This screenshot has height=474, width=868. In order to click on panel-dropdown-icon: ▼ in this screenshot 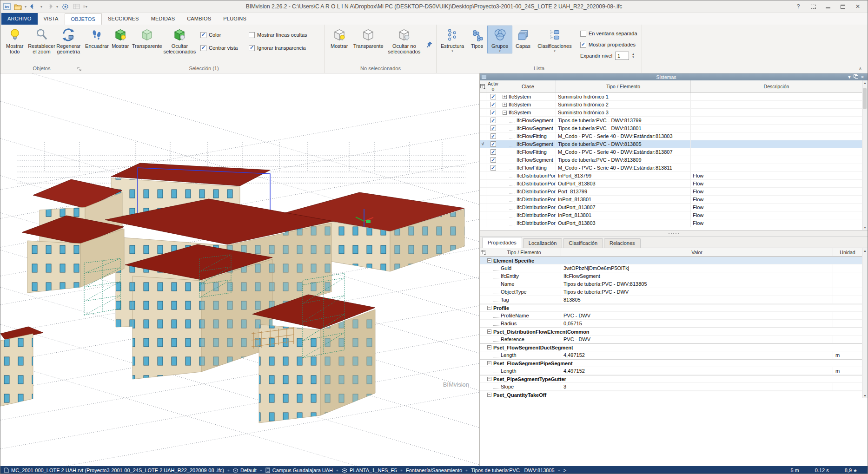, I will do `click(849, 77)`.